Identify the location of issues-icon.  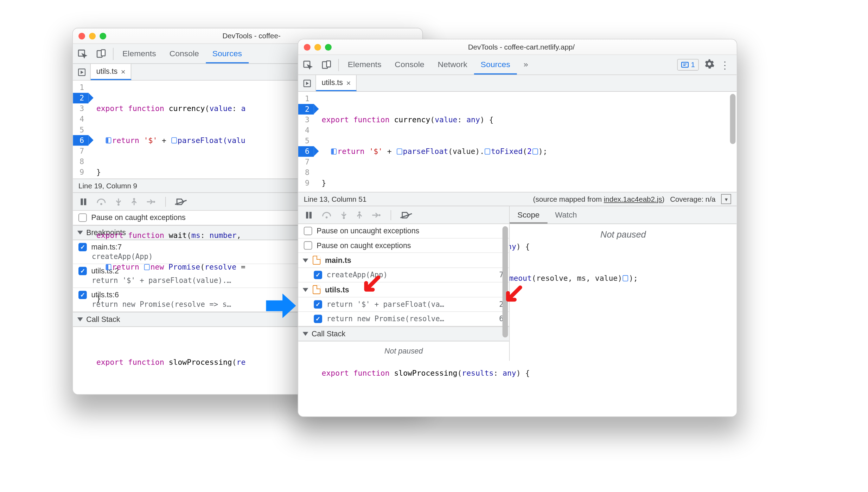
(685, 65).